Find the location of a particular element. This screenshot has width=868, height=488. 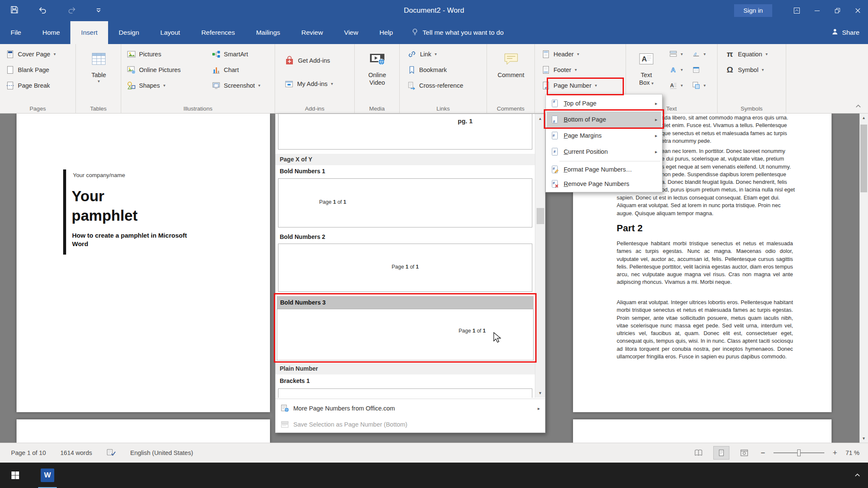

footer-button: Footer ▾ is located at coordinates (570, 69).